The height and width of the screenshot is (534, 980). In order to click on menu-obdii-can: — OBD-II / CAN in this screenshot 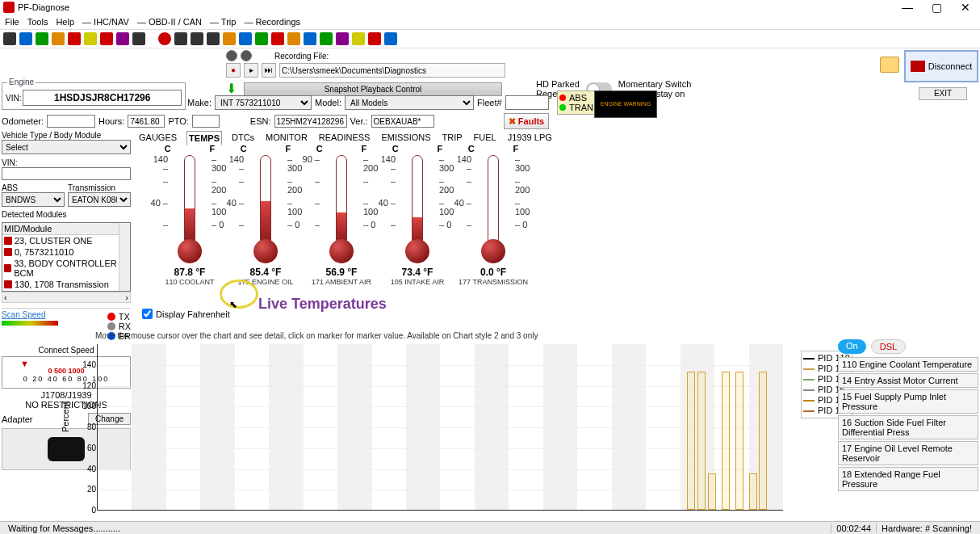, I will do `click(170, 22)`.